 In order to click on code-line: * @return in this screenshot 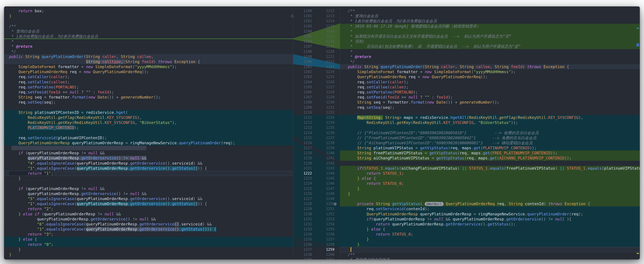, I will do `click(490, 57)`.